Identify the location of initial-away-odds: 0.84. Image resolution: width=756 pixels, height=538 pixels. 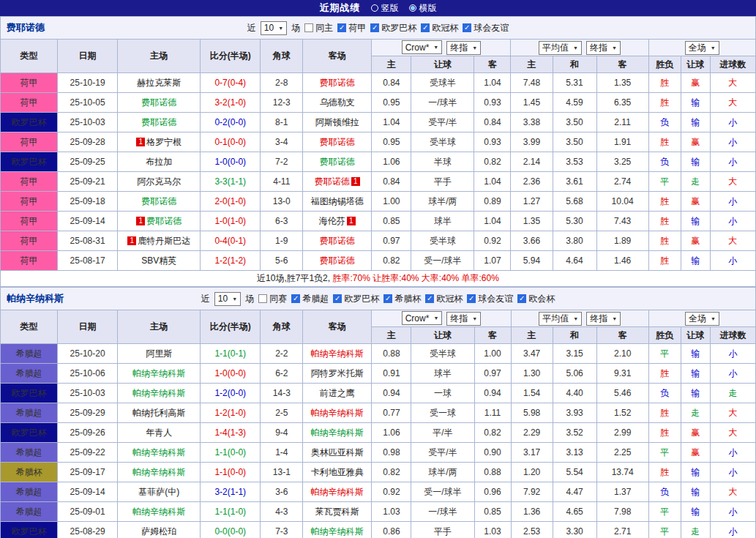
(493, 123).